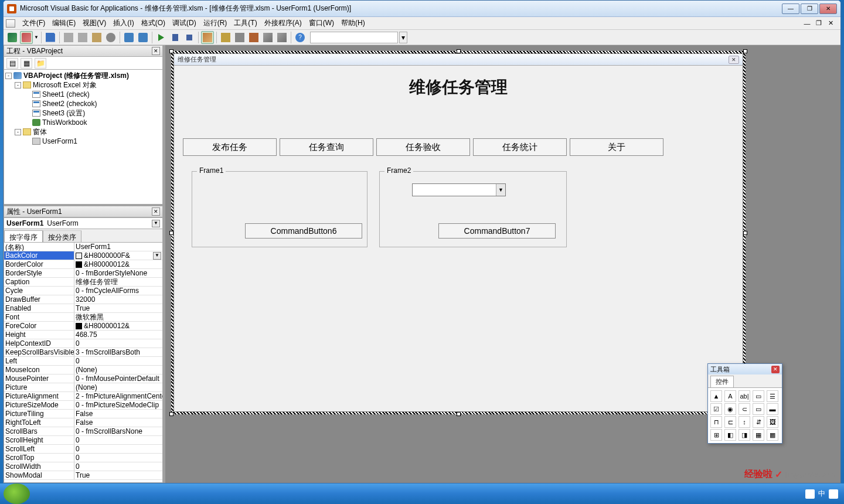  Describe the element at coordinates (156, 51) in the screenshot. I see `project-pane-close-button: ✕` at that location.